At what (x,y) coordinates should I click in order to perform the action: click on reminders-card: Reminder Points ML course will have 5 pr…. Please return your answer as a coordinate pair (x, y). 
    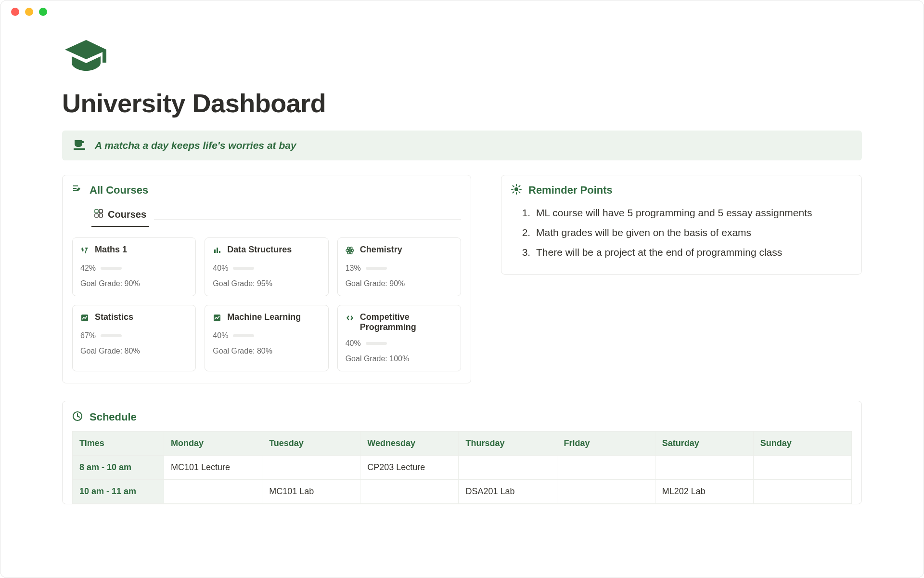
    Looking at the image, I should click on (681, 224).